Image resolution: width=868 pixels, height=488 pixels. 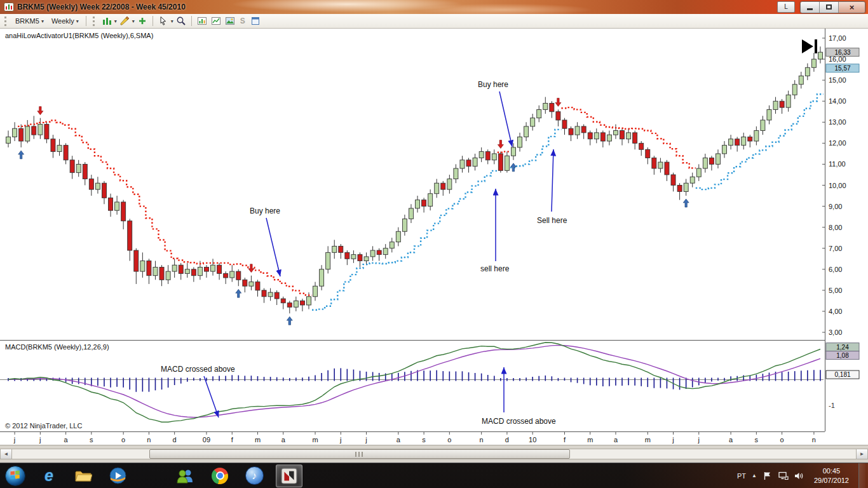 What do you see at coordinates (186, 476) in the screenshot?
I see `people-icon` at bounding box center [186, 476].